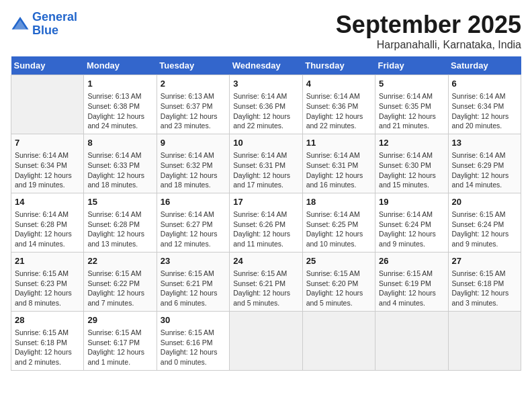 The height and width of the screenshot is (411, 532). What do you see at coordinates (47, 283) in the screenshot?
I see `cell-info: Sunset: 6:23 PM` at bounding box center [47, 283].